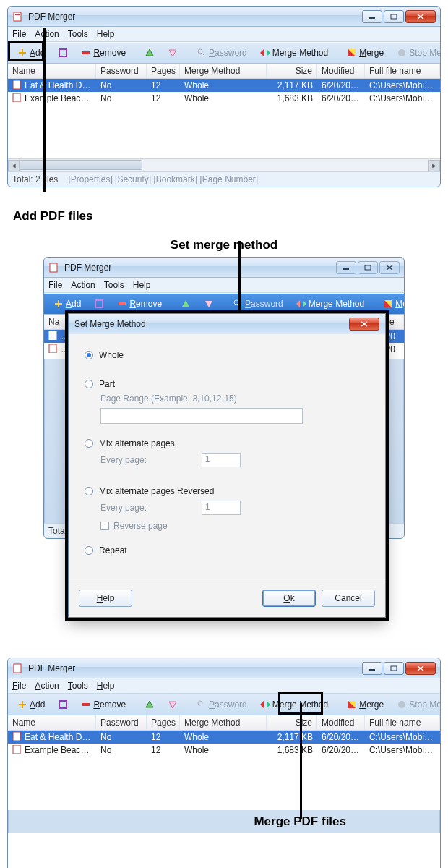 The width and height of the screenshot is (448, 868). Describe the element at coordinates (236, 526) in the screenshot. I see `reverse-checkbox-row: Reverse page` at that location.